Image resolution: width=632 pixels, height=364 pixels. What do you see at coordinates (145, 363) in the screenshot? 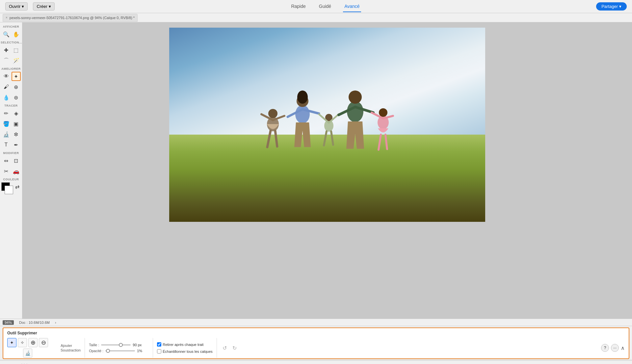
I see `bottom-rotation: ↻ Rotation` at bounding box center [145, 363].